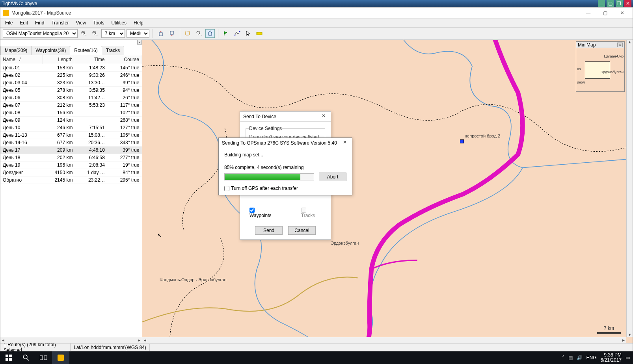  Describe the element at coordinates (285, 166) in the screenshot. I see `sending-progress-dialog: Sending To GPSmap 276C SYS Software Vers…` at that location.